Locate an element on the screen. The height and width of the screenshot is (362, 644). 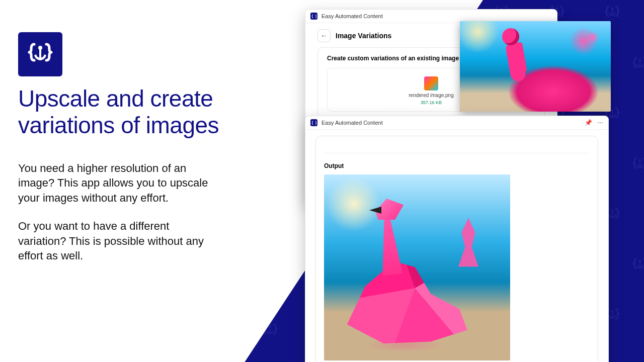
file-name: rendered image.png is located at coordinates (431, 96).